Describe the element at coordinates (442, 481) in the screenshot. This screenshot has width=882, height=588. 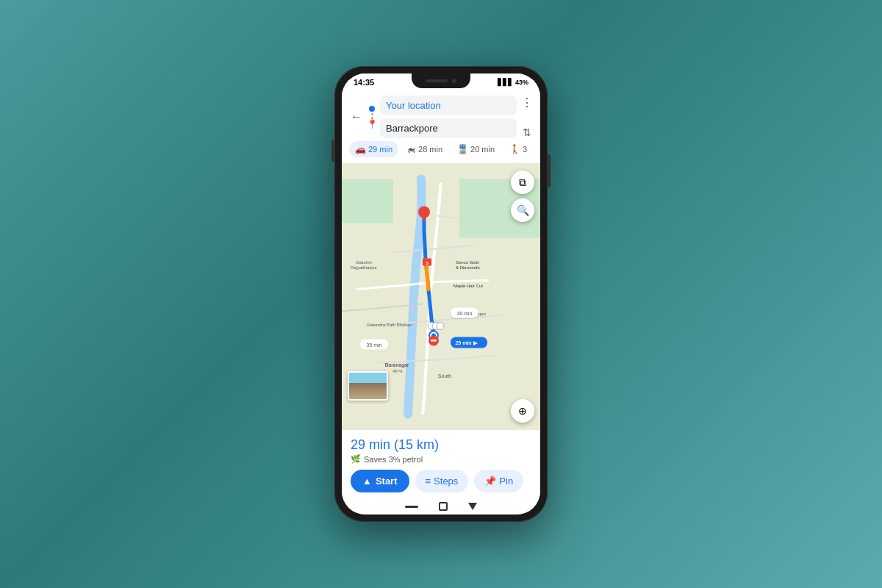
I see `steps-button: ≡ Steps` at that location.